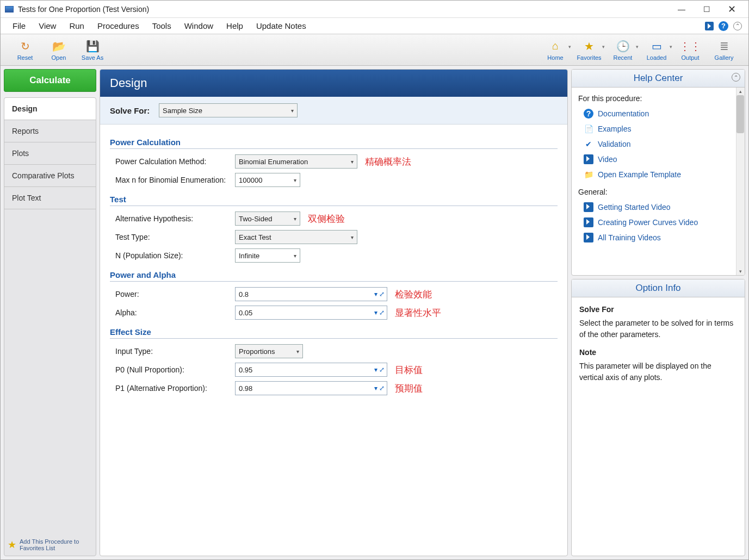 The image size is (749, 560). Describe the element at coordinates (388, 162) in the screenshot. I see `annotation: 精确概率法` at that location.